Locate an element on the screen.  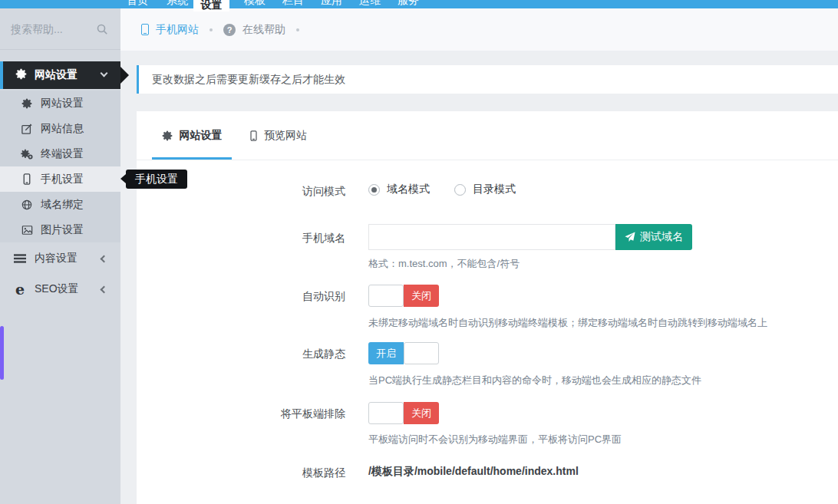
image-icon is located at coordinates (27, 230).